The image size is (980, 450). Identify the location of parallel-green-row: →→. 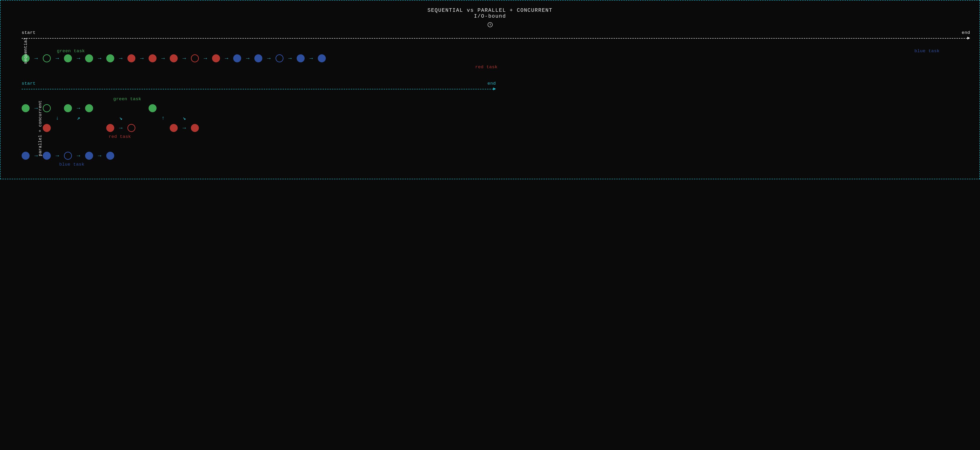
(496, 108).